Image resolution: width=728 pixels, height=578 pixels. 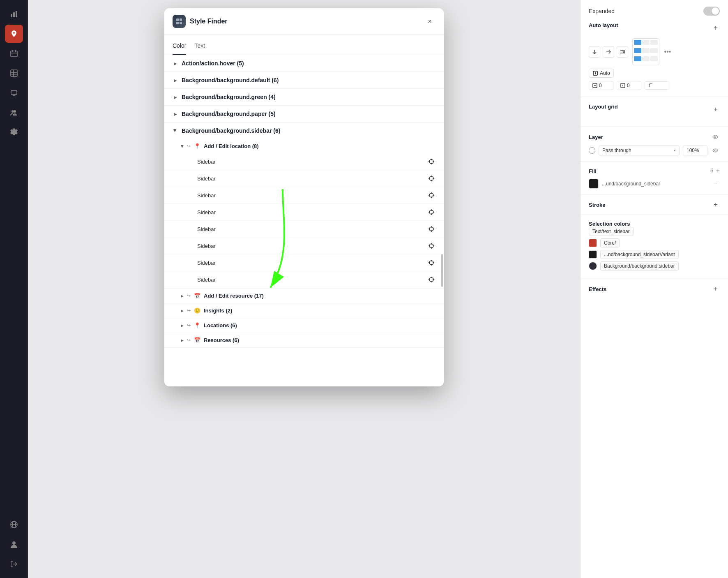 What do you see at coordinates (715, 137) in the screenshot?
I see `layer-visibility-button` at bounding box center [715, 137].